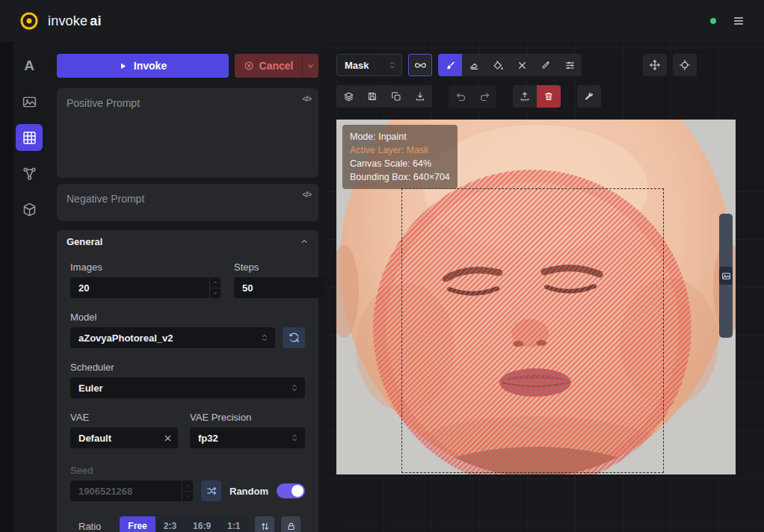  I want to click on cancel-circle-icon, so click(249, 66).